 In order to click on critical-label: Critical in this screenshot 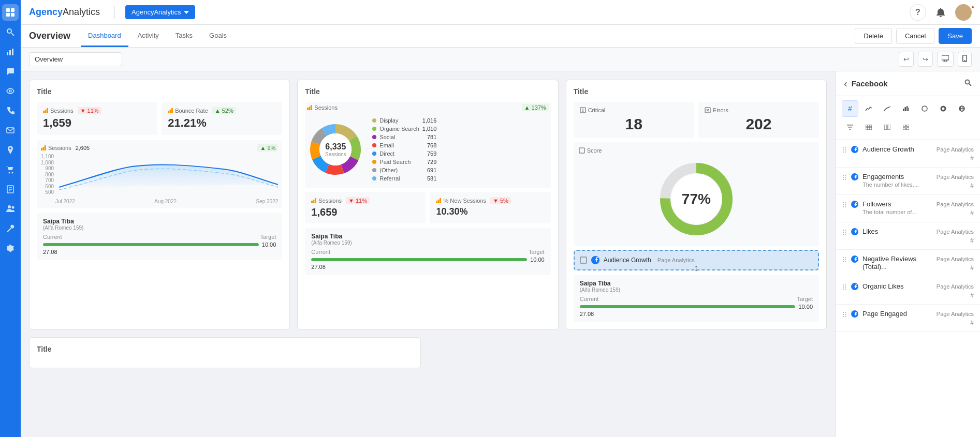, I will do `click(597, 110)`.